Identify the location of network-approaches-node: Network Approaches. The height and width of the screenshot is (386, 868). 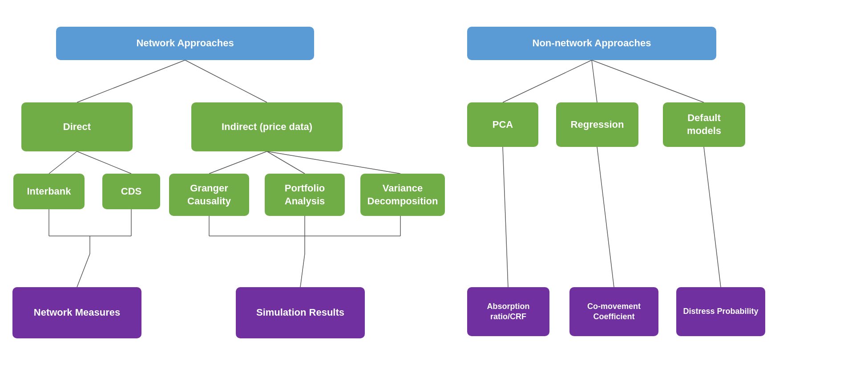
(185, 44).